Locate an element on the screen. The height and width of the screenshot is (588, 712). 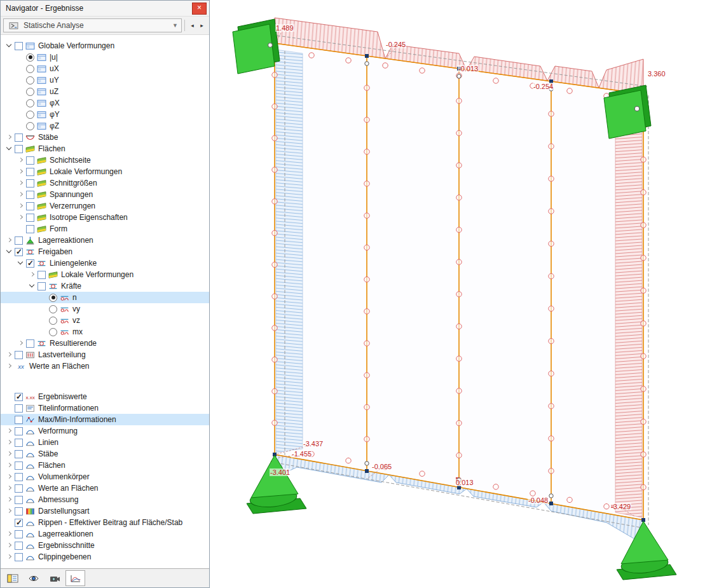
next-loadcase-button: ▸ is located at coordinates (202, 25).